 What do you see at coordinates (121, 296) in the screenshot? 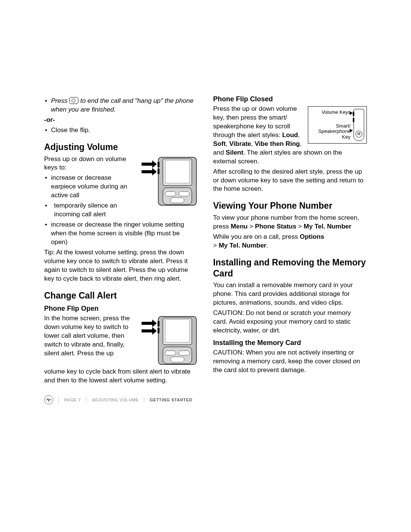
I see `heading-change-call-alert: Change Call Alert` at bounding box center [121, 296].